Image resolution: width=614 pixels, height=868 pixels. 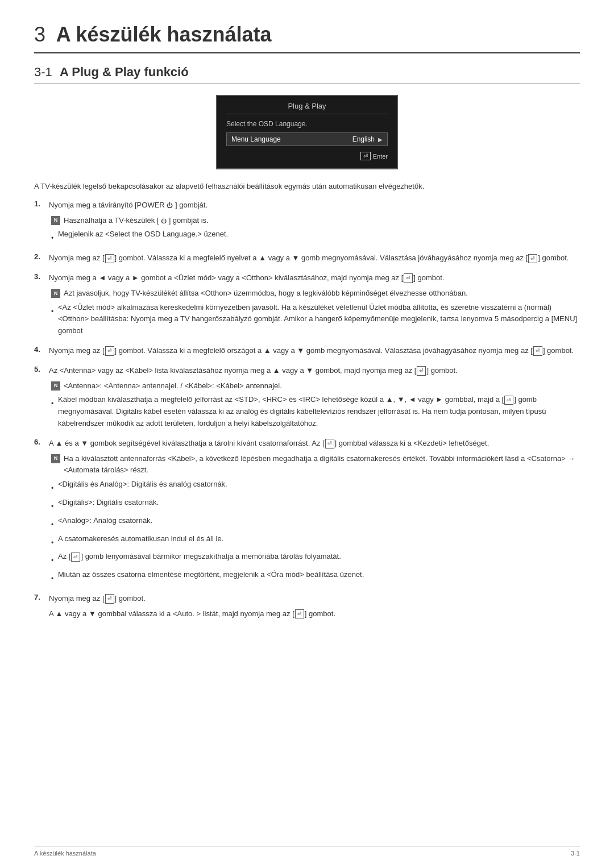 I want to click on step-1-bullet-1: Megjelenik az <Select the OSD Language.>…, so click(x=316, y=236).